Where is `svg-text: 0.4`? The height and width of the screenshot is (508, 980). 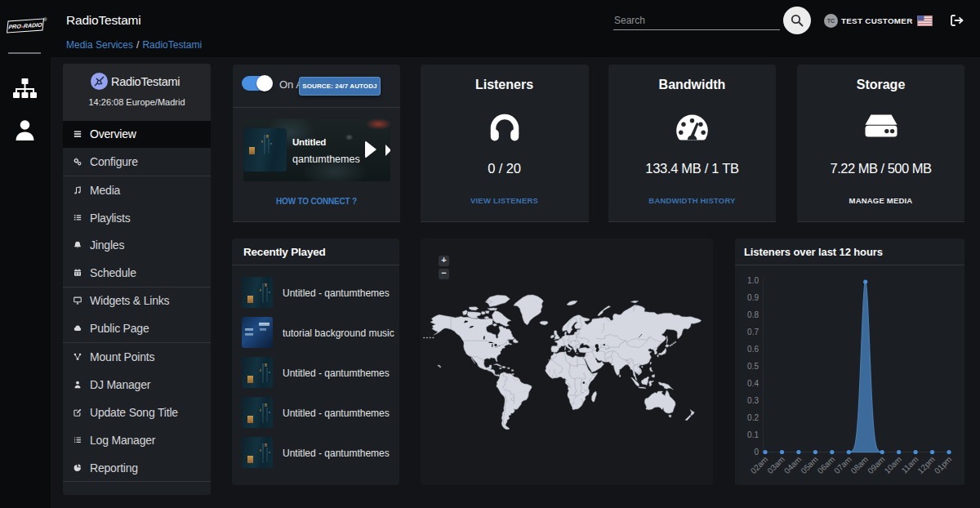 svg-text: 0.4 is located at coordinates (753, 382).